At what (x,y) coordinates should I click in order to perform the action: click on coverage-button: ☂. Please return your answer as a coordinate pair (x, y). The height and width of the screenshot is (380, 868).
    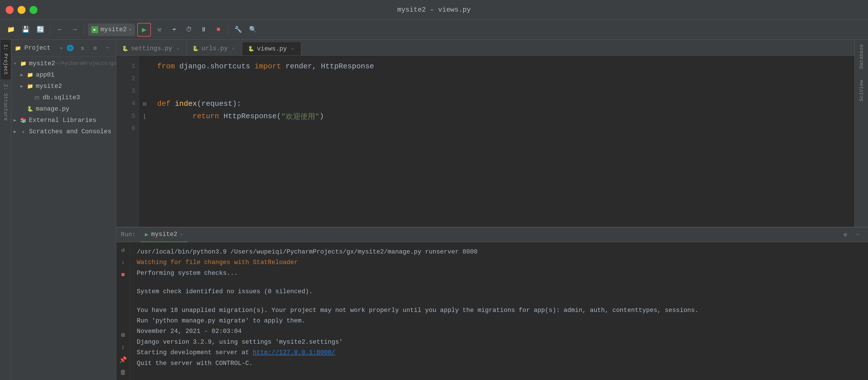
    Looking at the image, I should click on (174, 30).